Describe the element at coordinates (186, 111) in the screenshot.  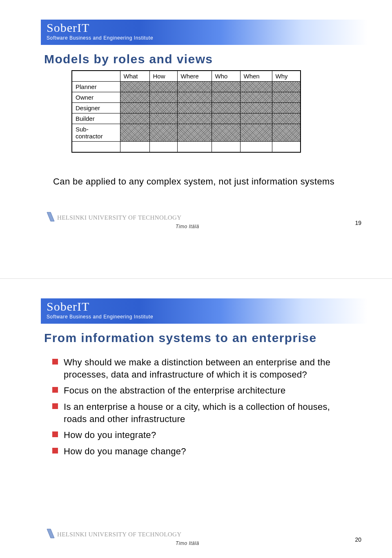
I see `zachman-table: What How Where Who When Why Planner` at that location.